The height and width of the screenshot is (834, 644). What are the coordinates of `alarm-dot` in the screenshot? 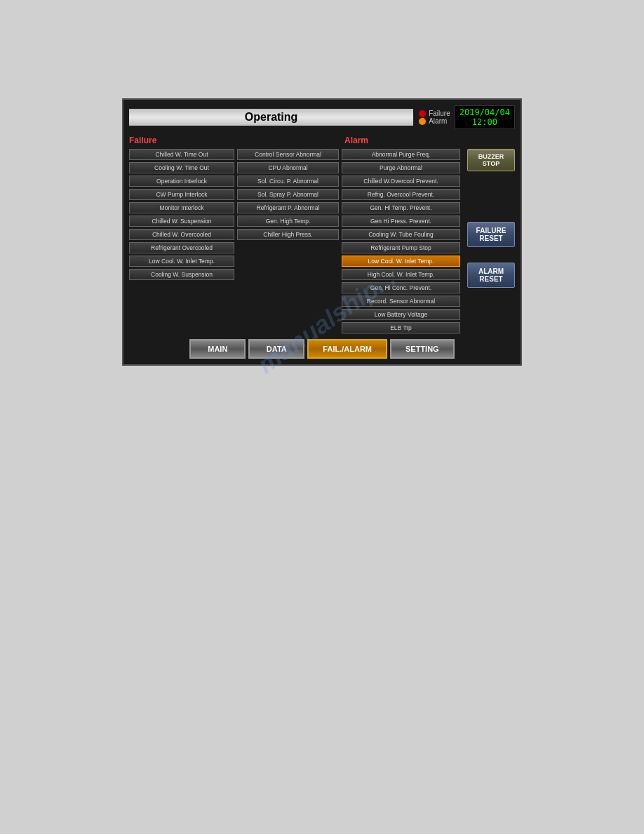 It's located at (422, 121).